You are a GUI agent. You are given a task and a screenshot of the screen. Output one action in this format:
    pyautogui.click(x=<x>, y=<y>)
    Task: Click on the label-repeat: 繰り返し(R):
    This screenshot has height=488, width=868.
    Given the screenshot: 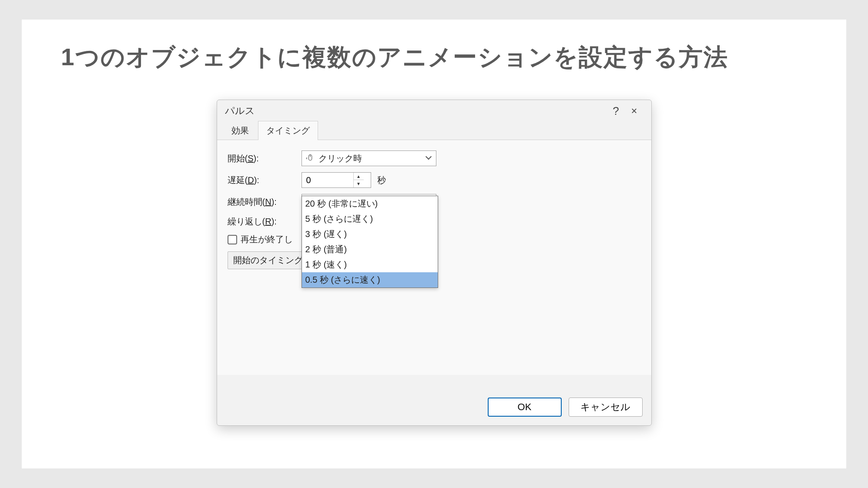 What is the action you would take?
    pyautogui.click(x=265, y=222)
    